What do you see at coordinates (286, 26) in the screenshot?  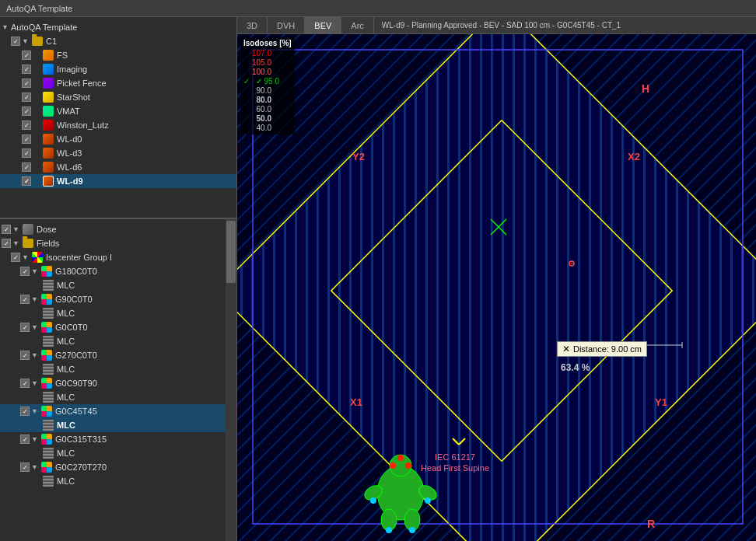 I see `tab-dvh-label: DVH` at bounding box center [286, 26].